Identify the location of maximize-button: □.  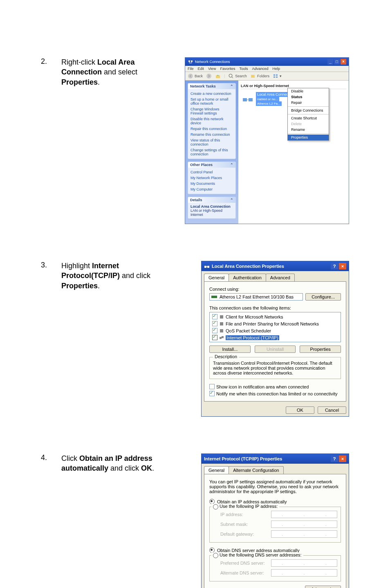
(337, 62).